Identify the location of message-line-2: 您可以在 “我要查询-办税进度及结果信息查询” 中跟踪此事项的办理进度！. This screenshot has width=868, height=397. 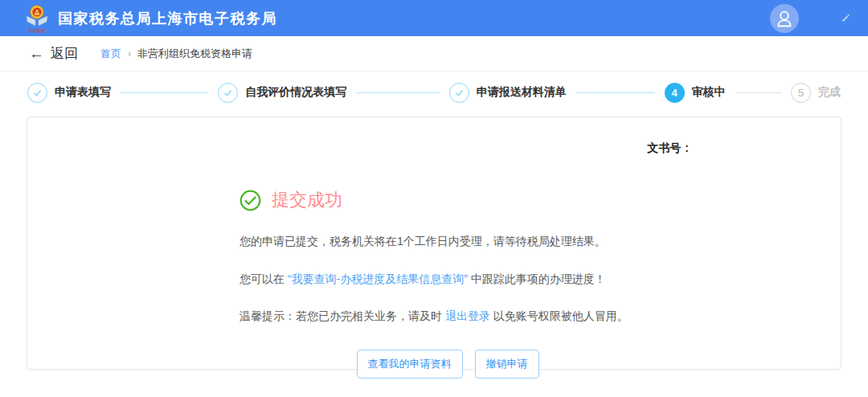
(540, 280).